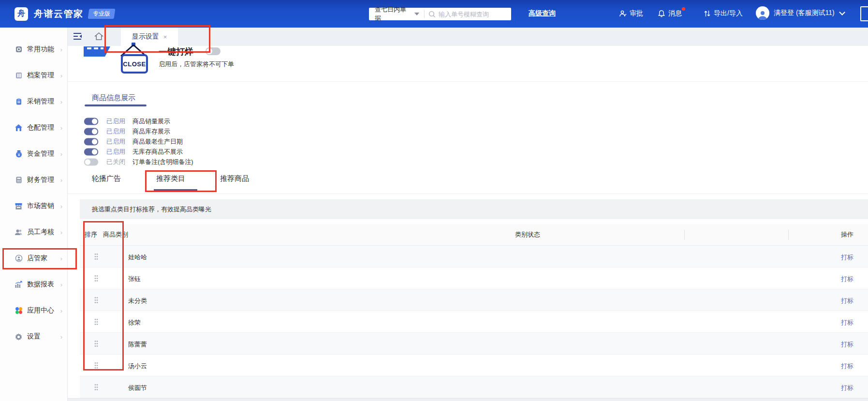  Describe the element at coordinates (804, 13) in the screenshot. I see `user-name: 满登登 (客服测试11)` at that location.